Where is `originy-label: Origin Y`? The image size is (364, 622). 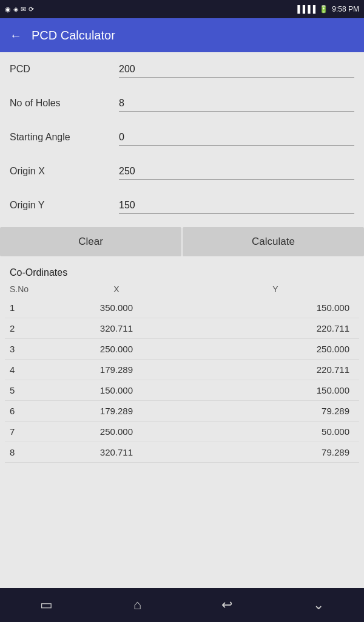 originy-label: Origin Y is located at coordinates (64, 205).